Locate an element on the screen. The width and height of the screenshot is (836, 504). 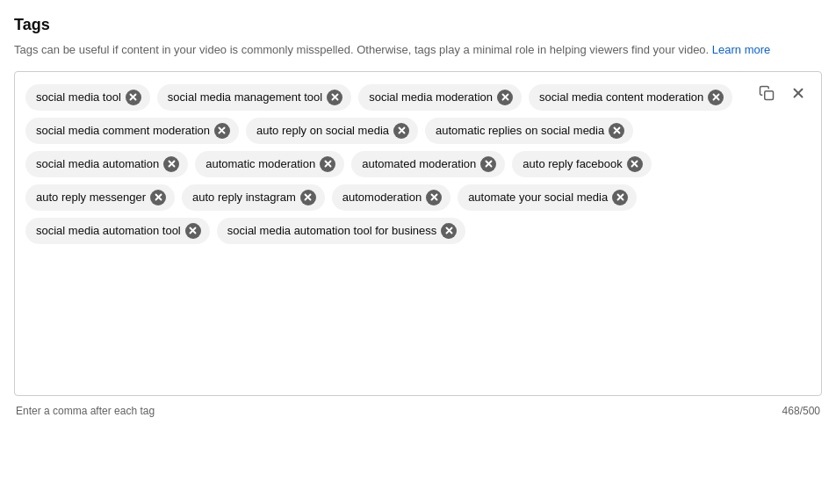
tag-label: auto reply on social media is located at coordinates (323, 130).